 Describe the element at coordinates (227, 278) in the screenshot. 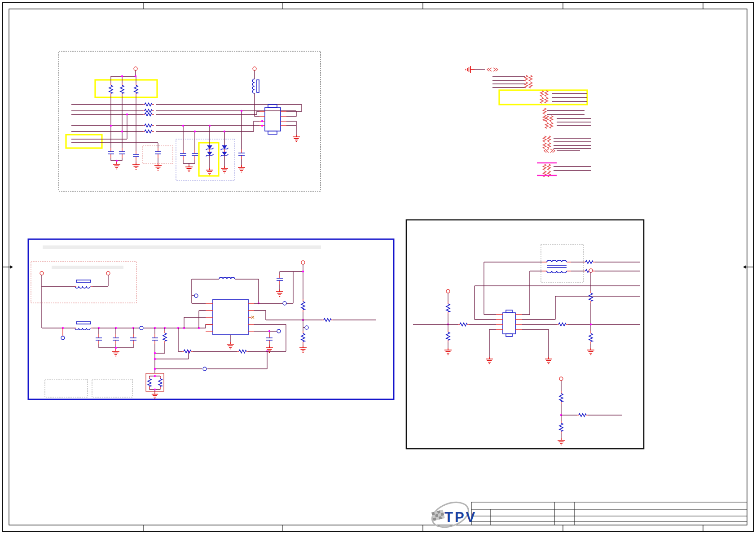

I see `output-inductor-icon` at that location.